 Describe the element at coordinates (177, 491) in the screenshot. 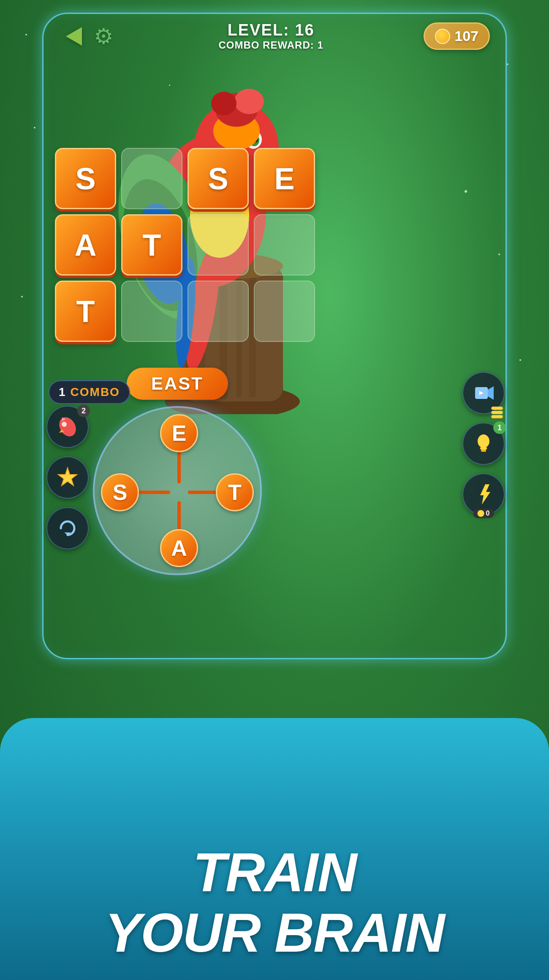

I see `letter-wheel: E S T A` at that location.